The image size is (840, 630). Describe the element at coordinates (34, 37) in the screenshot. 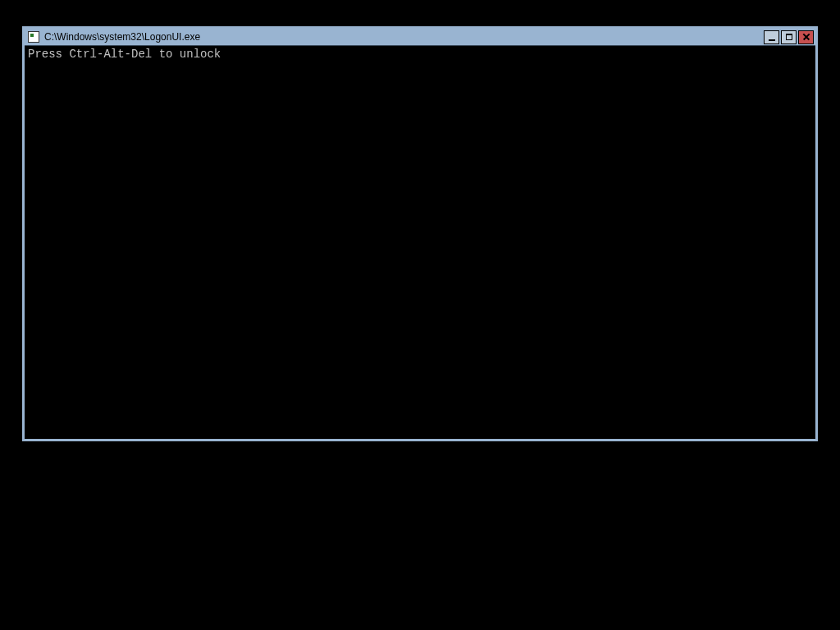

I see `app-icon` at that location.